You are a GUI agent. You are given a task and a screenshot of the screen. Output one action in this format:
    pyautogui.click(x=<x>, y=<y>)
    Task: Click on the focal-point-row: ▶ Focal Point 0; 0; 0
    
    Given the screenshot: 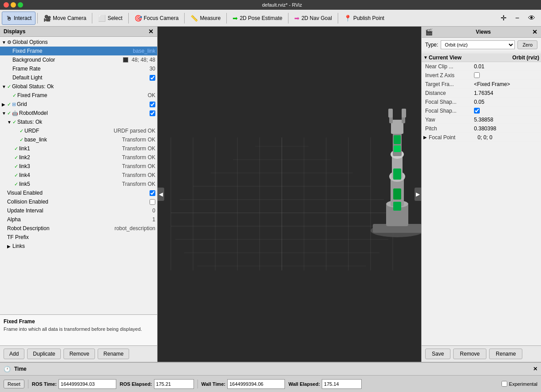 What is the action you would take?
    pyautogui.click(x=481, y=137)
    